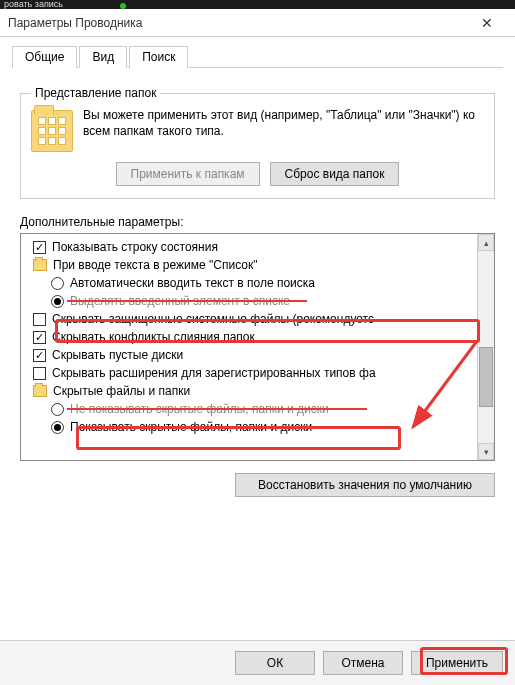  Describe the element at coordinates (258, 56) in the screenshot. I see `tabs: Общие Вид Поиск` at that location.